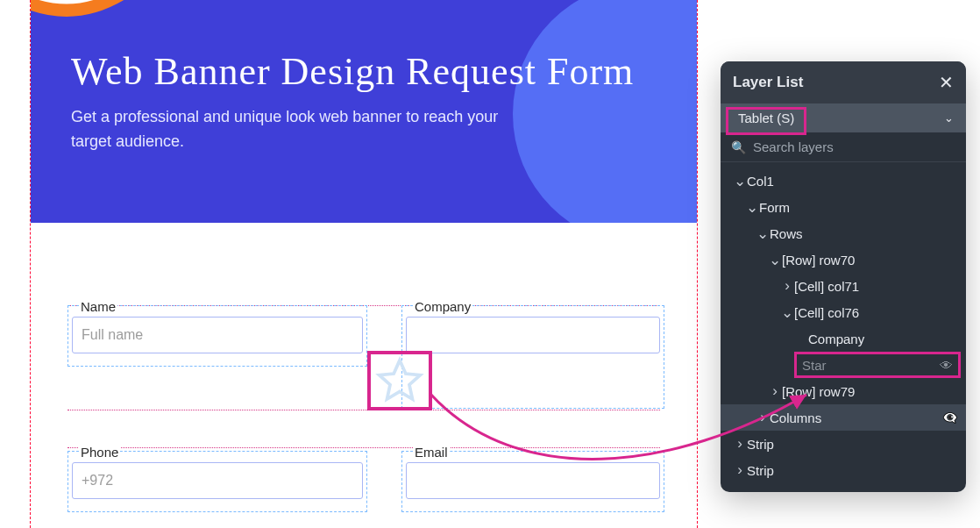 Image resolution: width=980 pixels, height=528 pixels. Describe the element at coordinates (948, 118) in the screenshot. I see `chevron-down-icon: ⌄` at that location.